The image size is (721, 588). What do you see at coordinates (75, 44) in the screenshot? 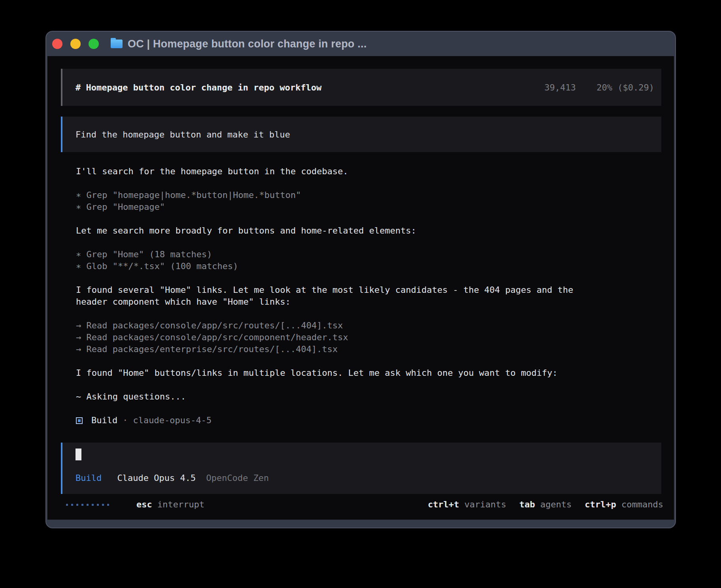
I see `minimize-button` at bounding box center [75, 44].